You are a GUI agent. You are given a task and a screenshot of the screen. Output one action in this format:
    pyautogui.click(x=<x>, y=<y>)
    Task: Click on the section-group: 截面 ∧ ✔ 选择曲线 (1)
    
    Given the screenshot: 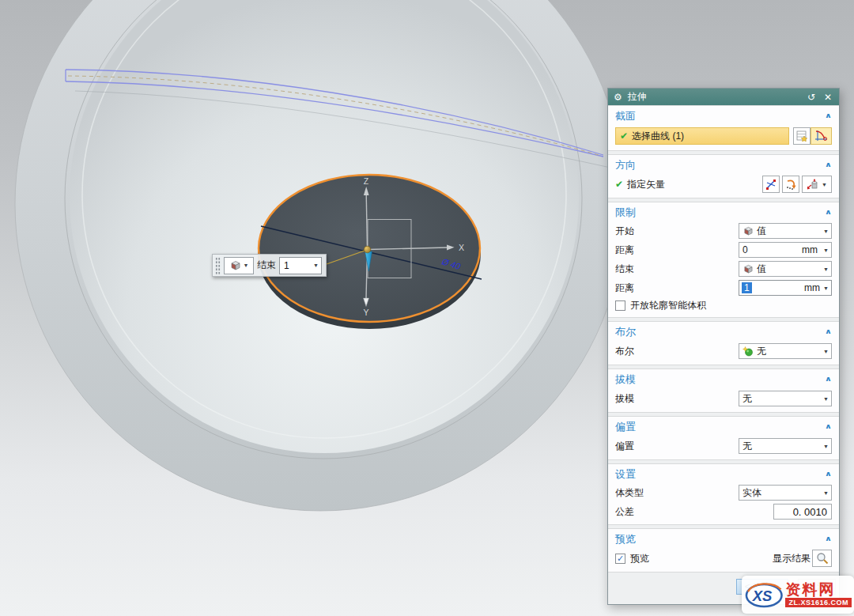 What is the action you would take?
    pyautogui.click(x=724, y=128)
    